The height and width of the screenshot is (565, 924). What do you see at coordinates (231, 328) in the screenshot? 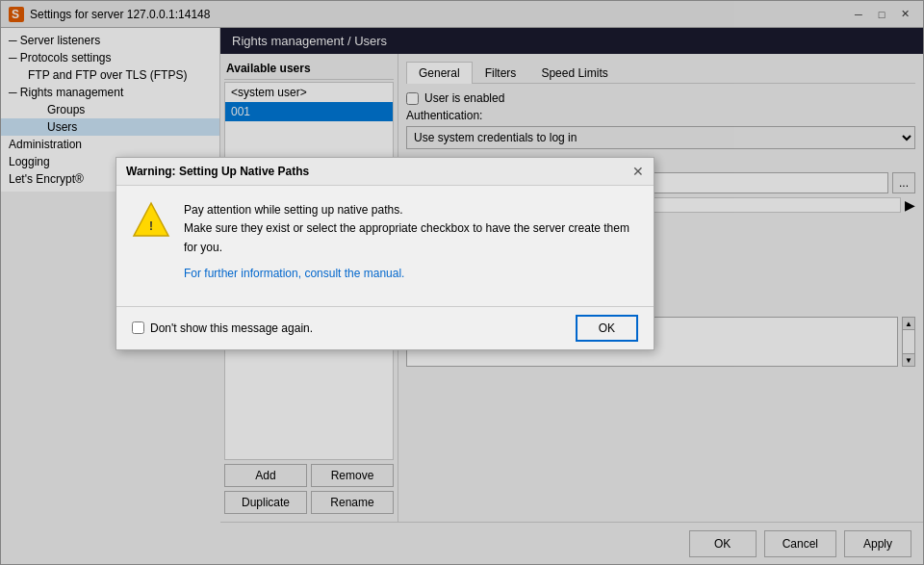
I see `dont-show-label: Don't show this message again.` at bounding box center [231, 328].